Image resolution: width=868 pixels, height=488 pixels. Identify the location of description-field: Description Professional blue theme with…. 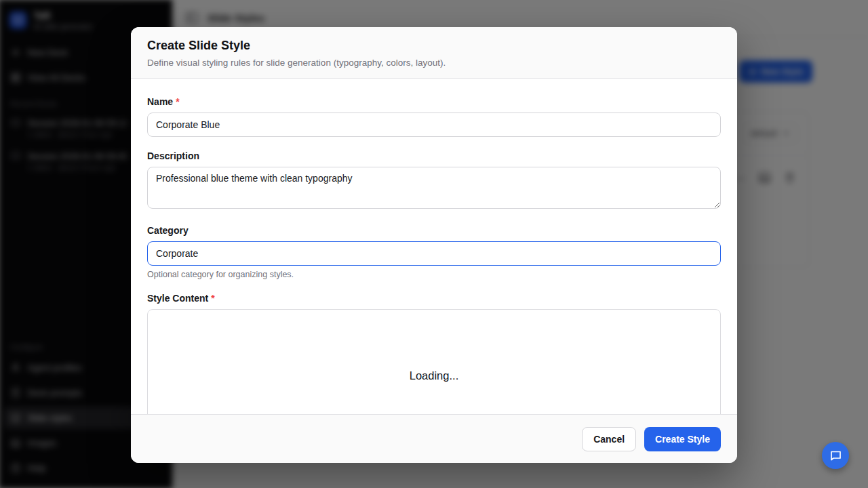
(434, 181).